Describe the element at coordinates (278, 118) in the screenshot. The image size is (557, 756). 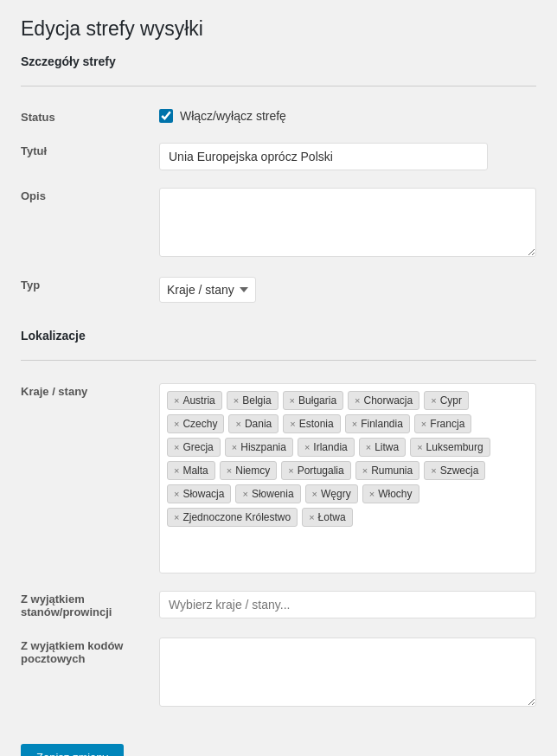
I see `status-row: Status Włącz/wyłącz strefę` at that location.